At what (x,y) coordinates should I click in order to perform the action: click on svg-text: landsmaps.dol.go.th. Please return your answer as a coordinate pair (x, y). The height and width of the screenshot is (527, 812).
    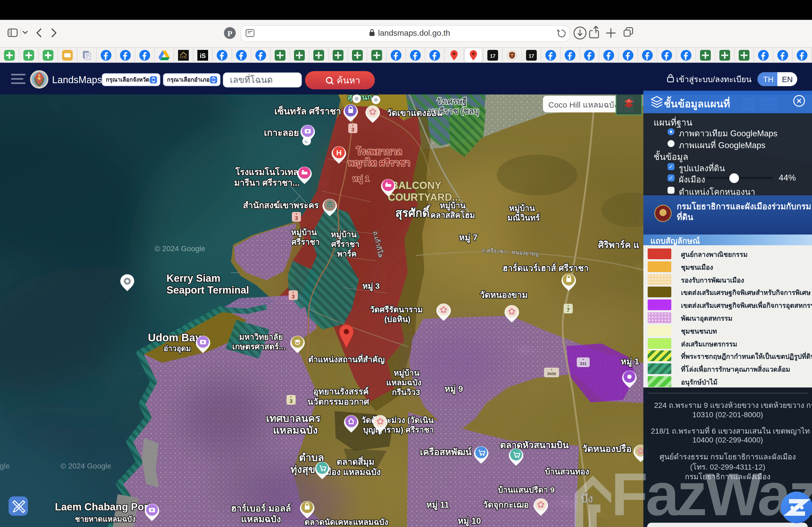
    Looking at the image, I should click on (414, 33).